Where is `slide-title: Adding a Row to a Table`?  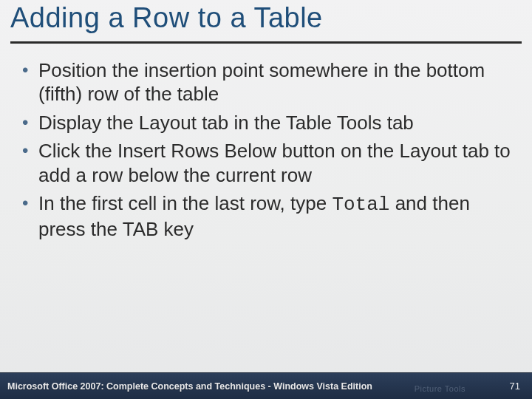
slide-title: Adding a Row to a Table is located at coordinates (266, 18).